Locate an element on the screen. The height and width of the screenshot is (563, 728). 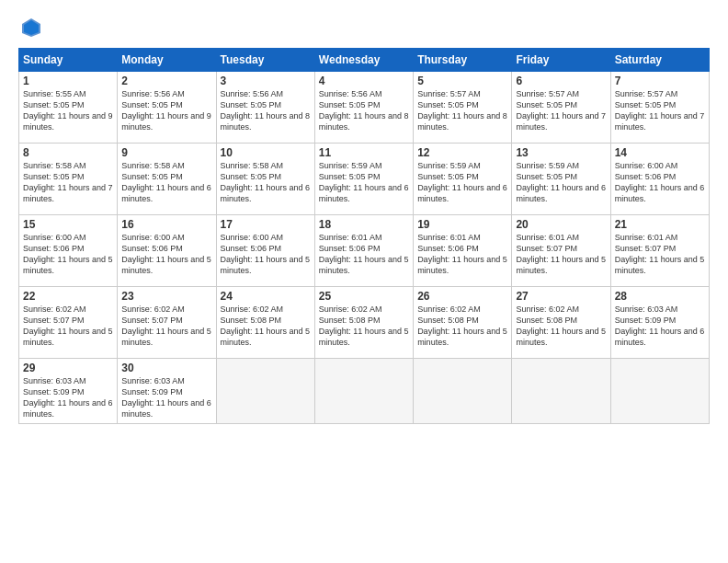
day-number: 7 is located at coordinates (660, 81).